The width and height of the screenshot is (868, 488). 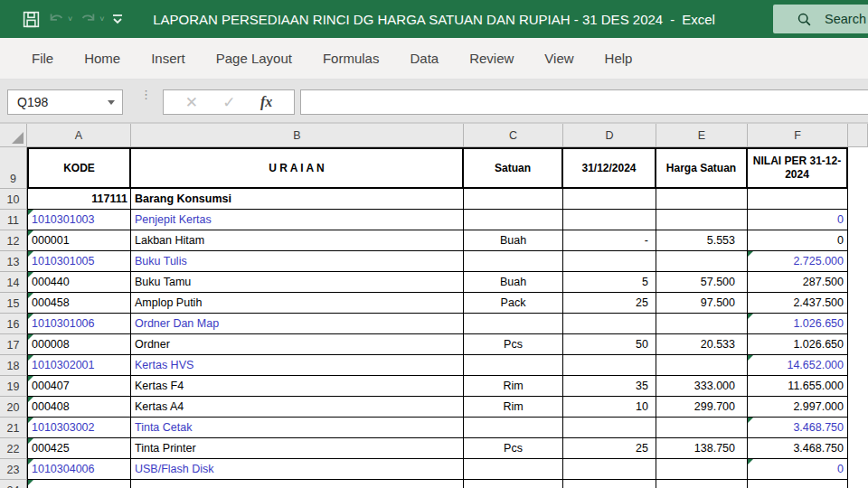 I want to click on cell-uraian, so click(x=297, y=484).